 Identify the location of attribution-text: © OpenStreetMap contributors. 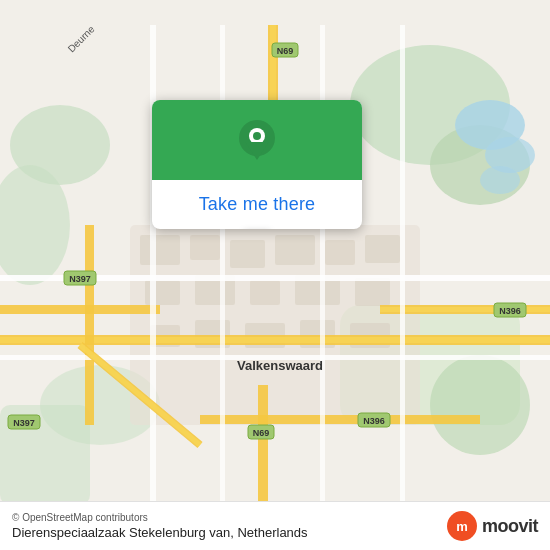
(160, 518).